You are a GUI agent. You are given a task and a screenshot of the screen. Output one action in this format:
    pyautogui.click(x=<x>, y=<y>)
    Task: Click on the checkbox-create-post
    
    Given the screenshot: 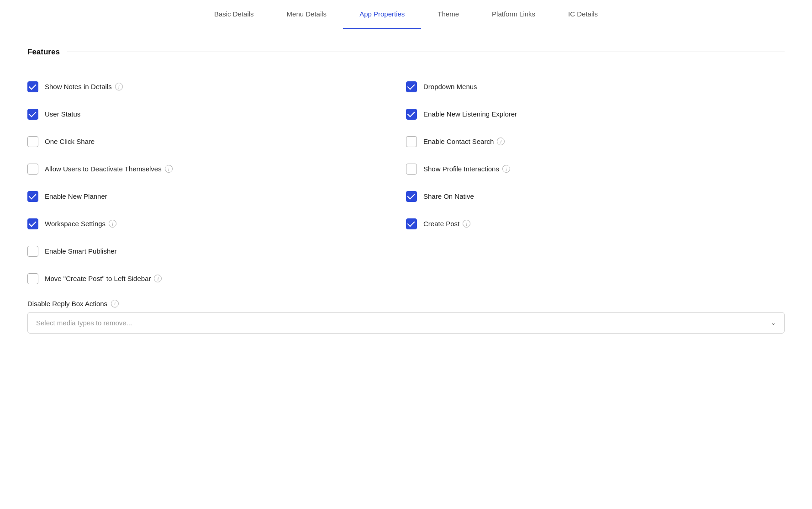 What is the action you would take?
    pyautogui.click(x=411, y=224)
    